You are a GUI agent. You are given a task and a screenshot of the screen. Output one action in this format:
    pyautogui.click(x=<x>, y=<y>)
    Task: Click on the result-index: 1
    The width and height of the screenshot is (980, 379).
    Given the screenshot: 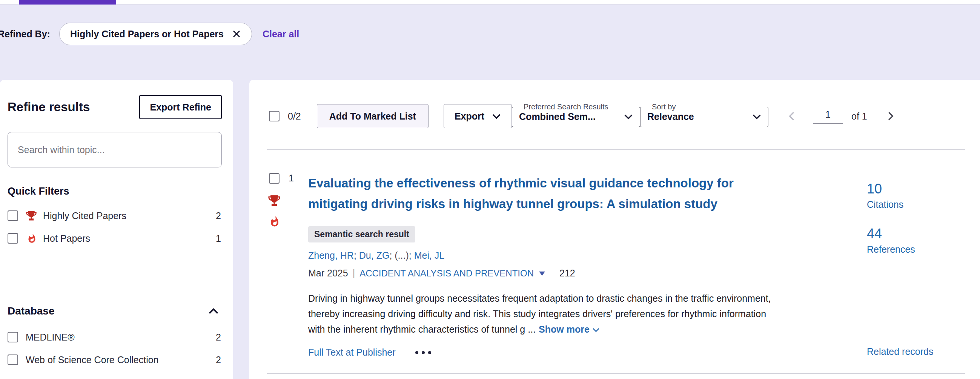 What is the action you would take?
    pyautogui.click(x=291, y=178)
    